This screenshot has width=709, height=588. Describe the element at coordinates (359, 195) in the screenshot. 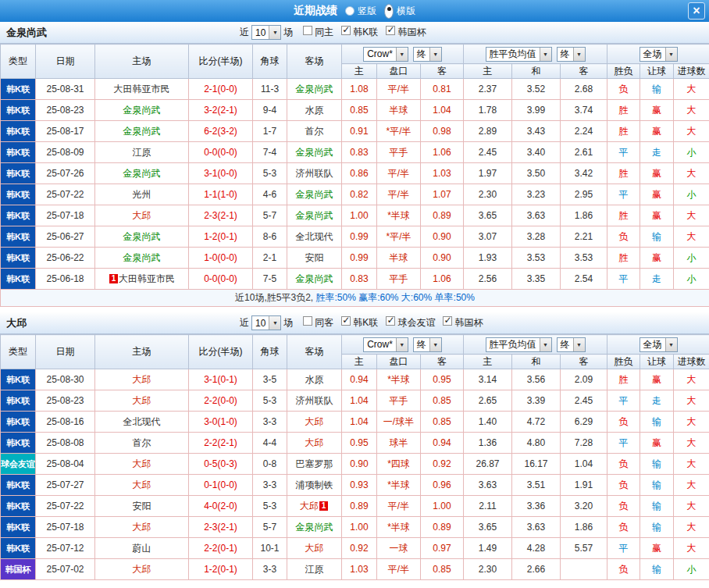

I see `crow-home-odds-cell: 0.82` at that location.